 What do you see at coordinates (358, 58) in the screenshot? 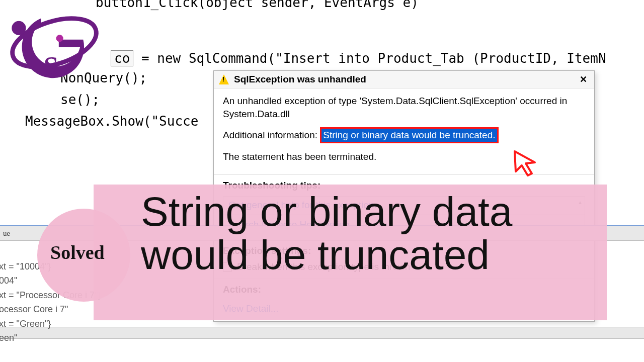
I see `code-line-sqlcommand: co = new SqlCommand("Insert into Product…` at bounding box center [358, 58].